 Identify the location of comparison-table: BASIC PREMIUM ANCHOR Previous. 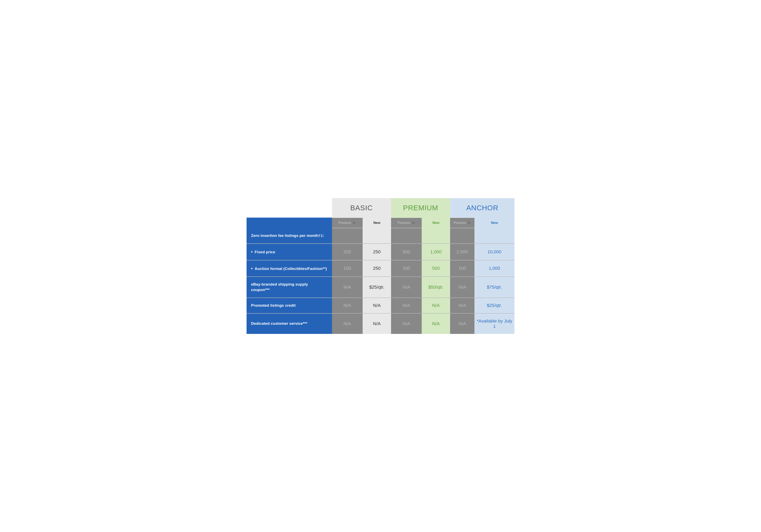
(380, 266).